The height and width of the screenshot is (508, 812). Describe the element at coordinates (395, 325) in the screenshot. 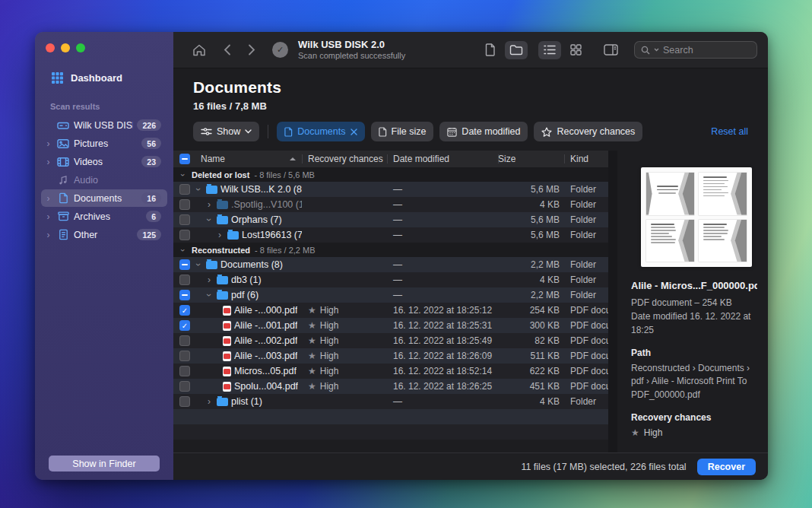

I see `table-row: Alile -...001.pdf High 16. 12. 2022 at 1…` at that location.